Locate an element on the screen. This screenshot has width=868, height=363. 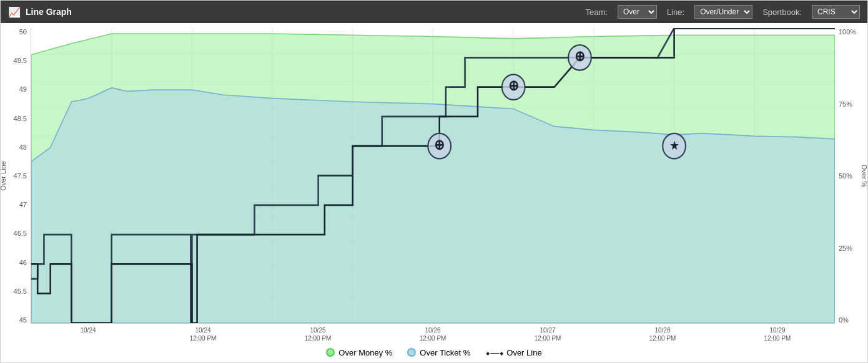
y-left-tick-47: 47 is located at coordinates (23, 205).